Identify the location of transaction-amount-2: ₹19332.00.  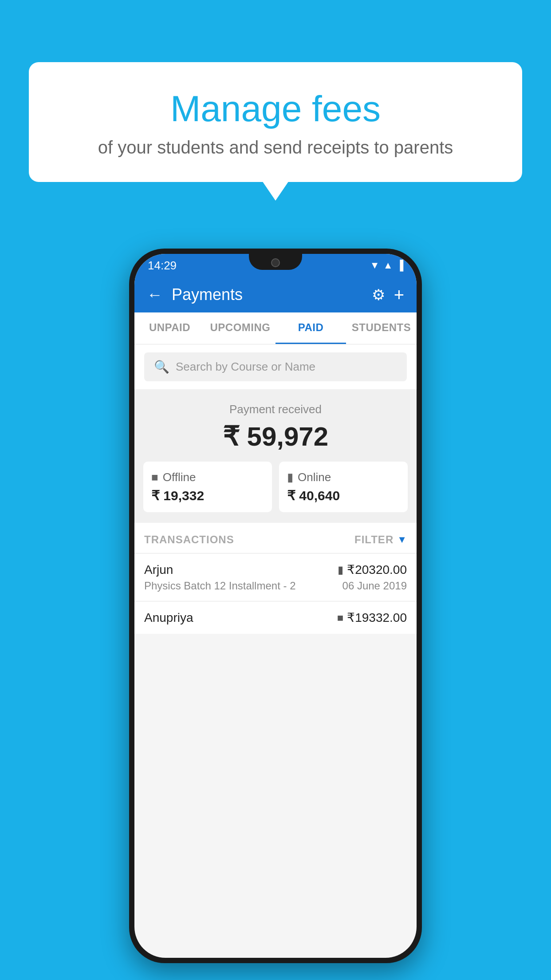
(377, 618).